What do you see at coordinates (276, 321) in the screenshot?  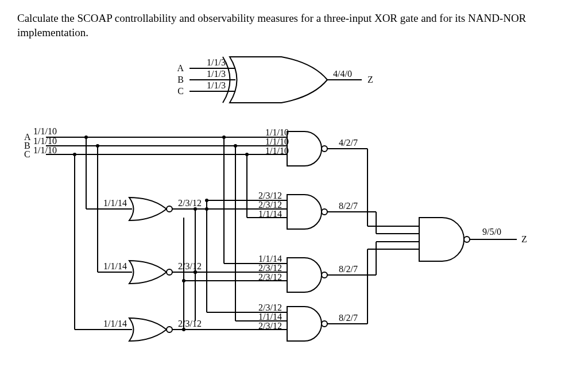 I see `nand-gate-4: 2/3/12 1/1/14 2/3/12 8/2/7` at bounding box center [276, 321].